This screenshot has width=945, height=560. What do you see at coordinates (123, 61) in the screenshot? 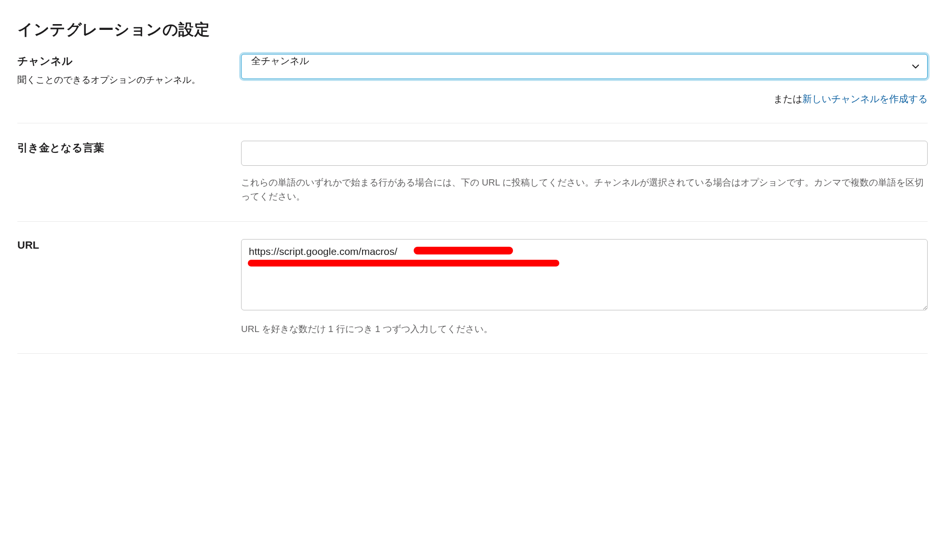
I see `channel-heading: チャンネル` at bounding box center [123, 61].